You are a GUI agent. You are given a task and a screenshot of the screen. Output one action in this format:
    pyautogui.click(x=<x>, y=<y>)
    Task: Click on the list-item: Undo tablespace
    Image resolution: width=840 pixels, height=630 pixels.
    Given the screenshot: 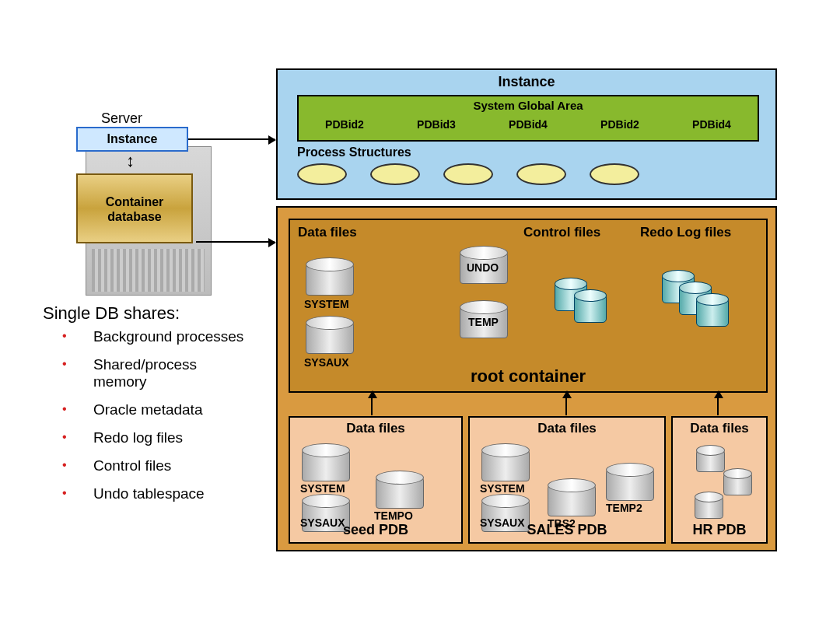 What is the action you would take?
    pyautogui.click(x=148, y=494)
    